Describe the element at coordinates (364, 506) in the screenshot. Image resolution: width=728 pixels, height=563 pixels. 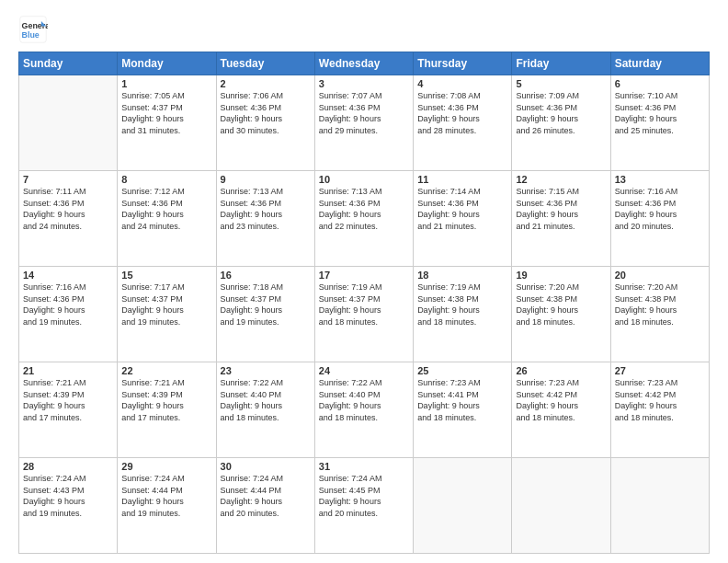
I see `calendar-cell: 31Sunrise: 7:24 AM Sunset: 4:45 PM Dayli…` at that location.